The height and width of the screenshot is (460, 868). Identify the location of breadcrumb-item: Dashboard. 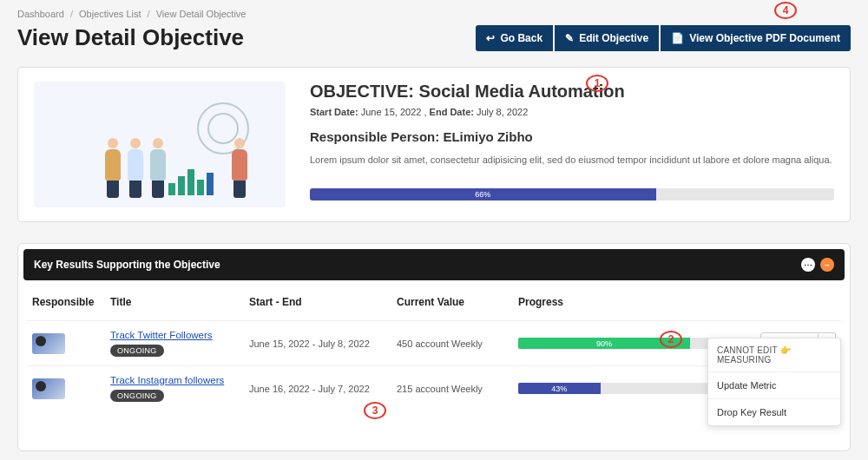
(41, 14).